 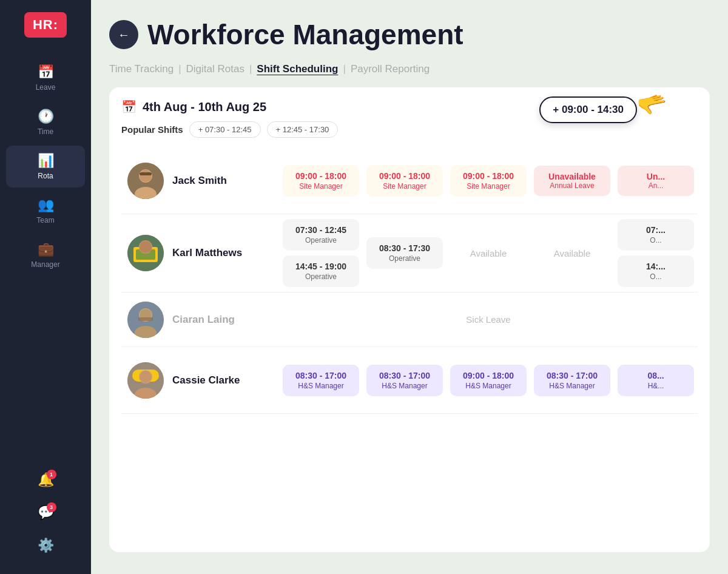 I want to click on time-icon: 🕐, so click(x=46, y=116).